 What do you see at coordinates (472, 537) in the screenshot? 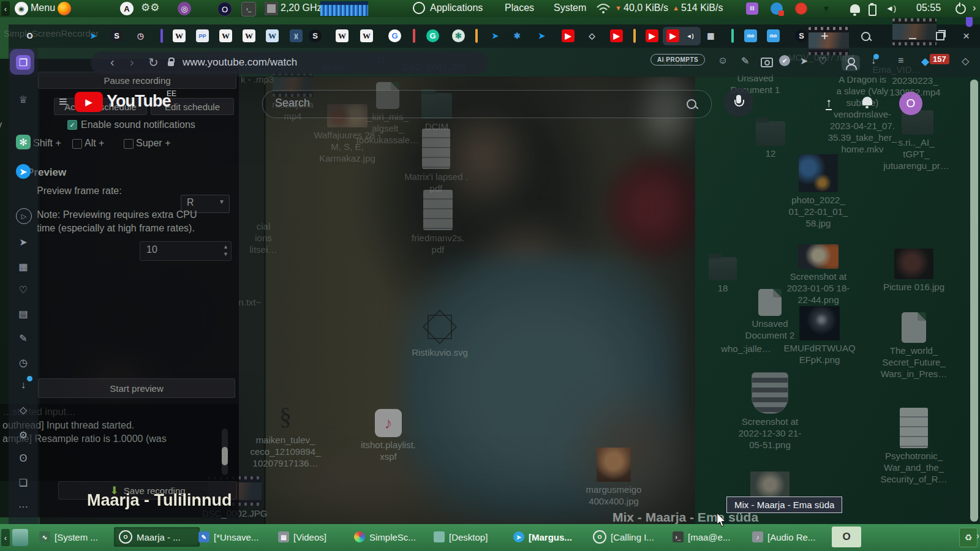
I see `taskbar-item: [Desktop]` at bounding box center [472, 537].